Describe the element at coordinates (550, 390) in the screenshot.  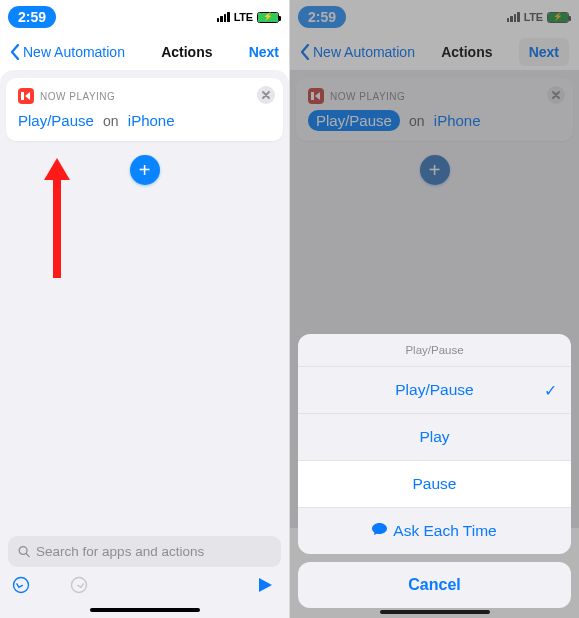
I see `checkmark-icon: ✓` at that location.